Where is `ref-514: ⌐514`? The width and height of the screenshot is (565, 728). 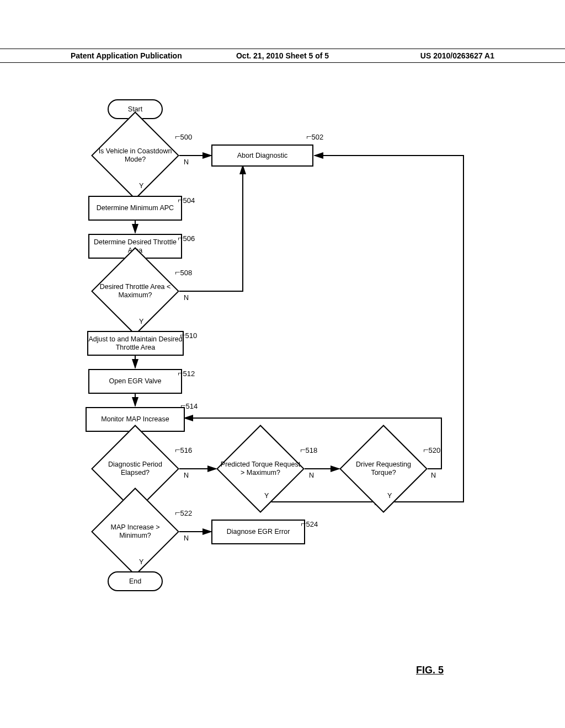 ref-514: ⌐514 is located at coordinates (189, 406).